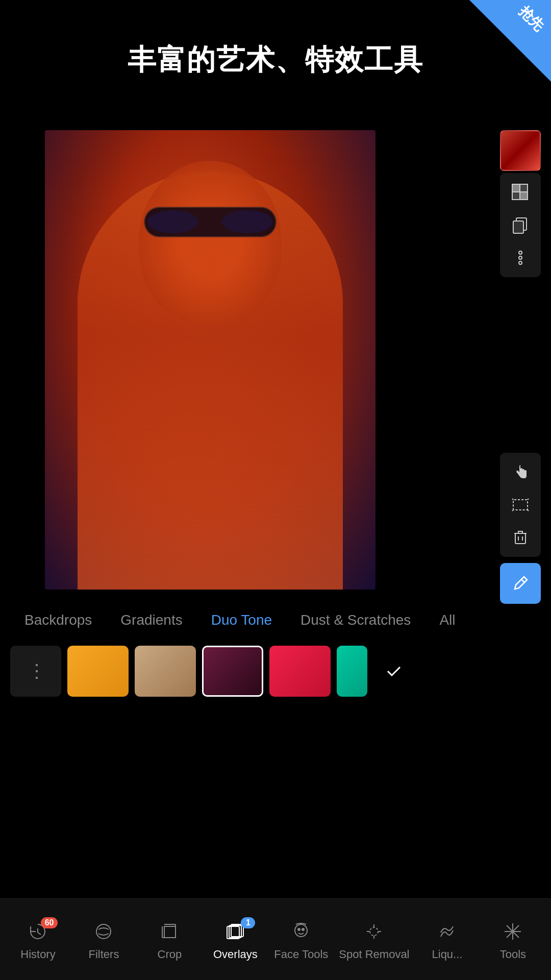 The image size is (551, 980). Describe the element at coordinates (520, 505) in the screenshot. I see `toolbar-bottom-group` at that location.